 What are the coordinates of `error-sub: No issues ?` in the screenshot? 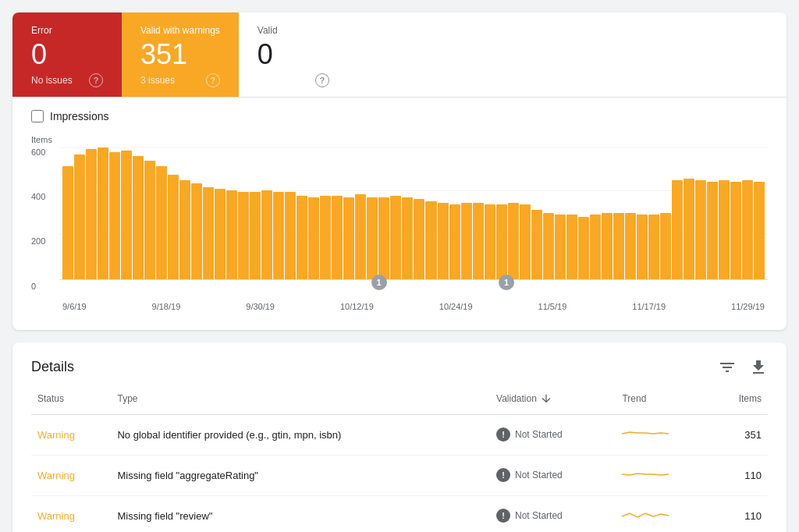 It's located at (67, 80).